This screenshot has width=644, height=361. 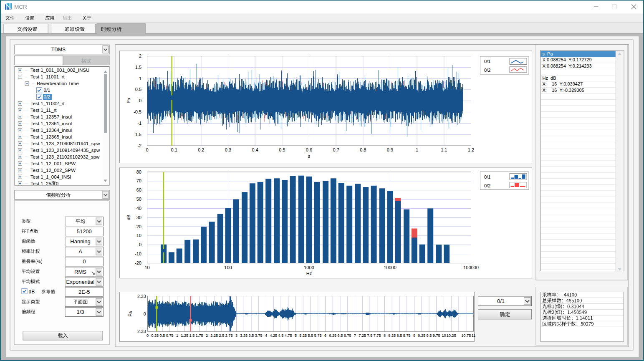 What do you see at coordinates (51, 124) in the screenshot?
I see `svg-text: Test 1_12361_insul` at bounding box center [51, 124].